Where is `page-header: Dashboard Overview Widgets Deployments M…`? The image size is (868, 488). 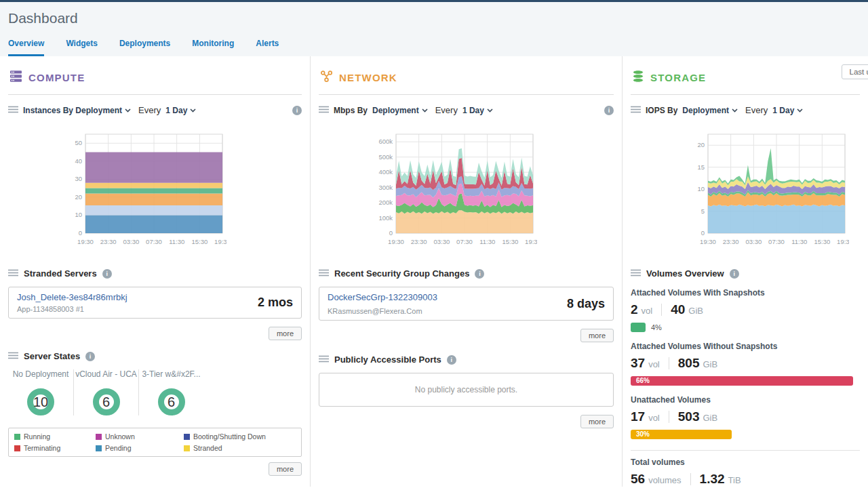 page-header: Dashboard Overview Widgets Deployments M… is located at coordinates (434, 29).